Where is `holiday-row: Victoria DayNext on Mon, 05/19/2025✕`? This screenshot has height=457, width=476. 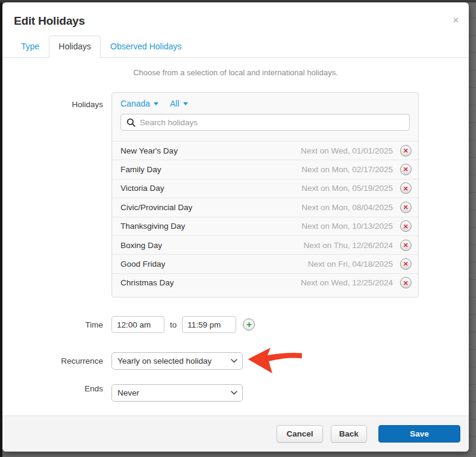
holiday-row: Victoria DayNext on Mon, 05/19/2025✕ is located at coordinates (265, 188).